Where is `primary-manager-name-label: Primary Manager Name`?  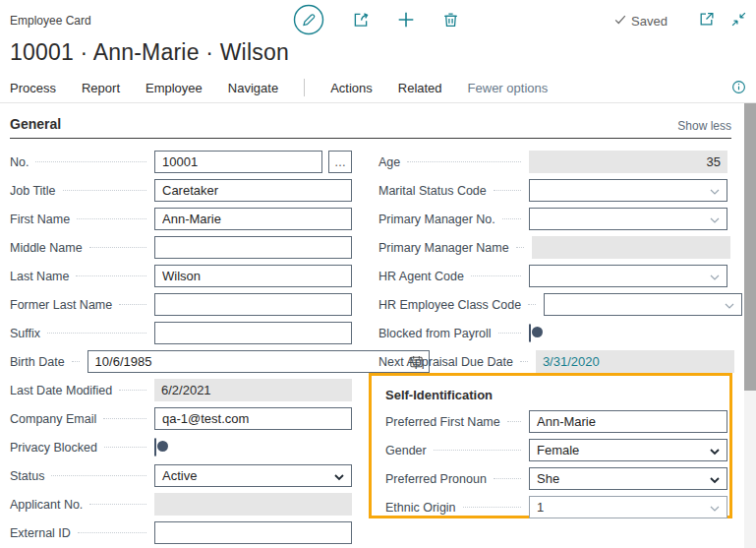 primary-manager-name-label: Primary Manager Name is located at coordinates (444, 248).